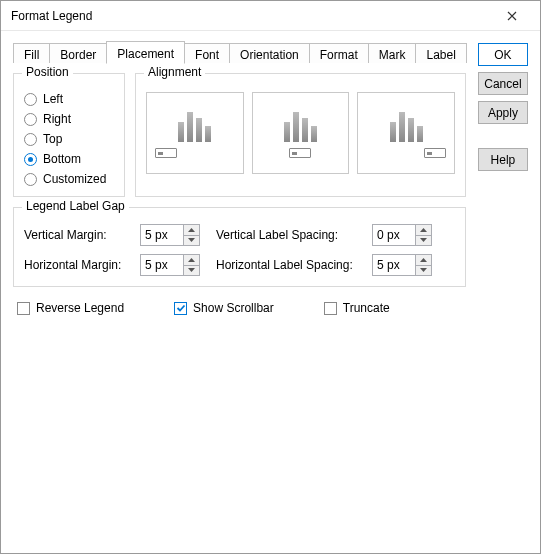  What do you see at coordinates (240, 248) in the screenshot?
I see `gap-grid: Vertical Margin: Vertical Label Spacing:…` at bounding box center [240, 248].